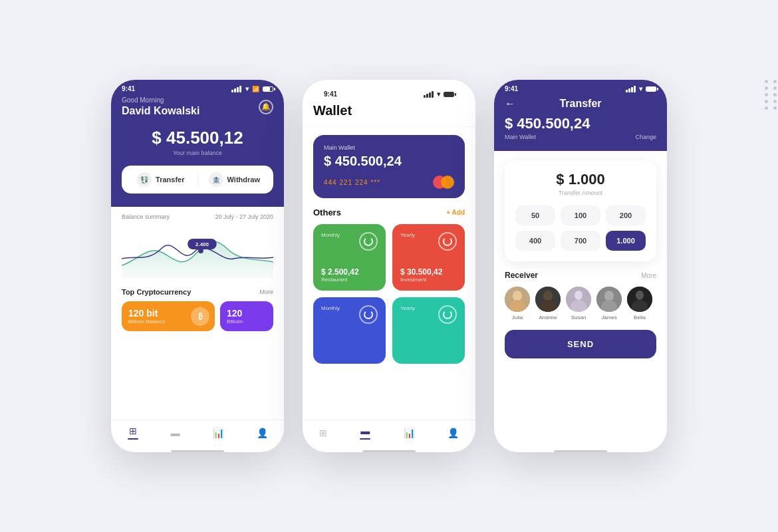 Image resolution: width=778 pixels, height=532 pixels. Describe the element at coordinates (640, 303) in the screenshot. I see `receiver-item-bella: Bella` at that location.